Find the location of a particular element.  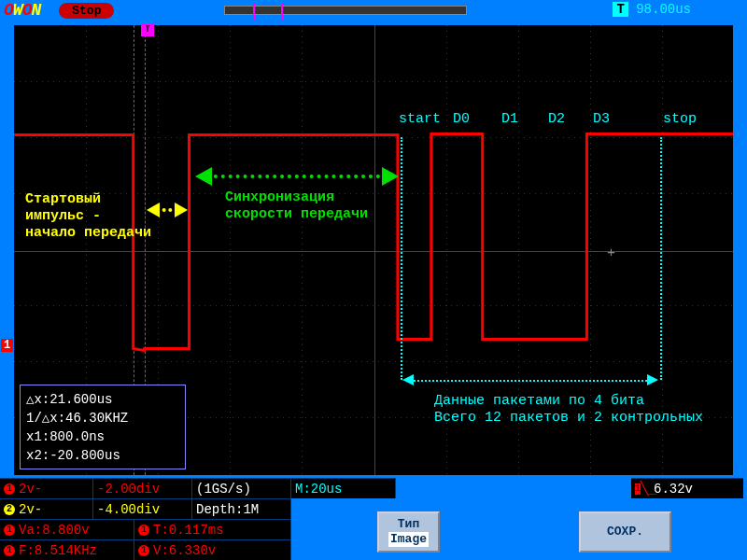

memory-depth: Depth:1M is located at coordinates (242, 509).